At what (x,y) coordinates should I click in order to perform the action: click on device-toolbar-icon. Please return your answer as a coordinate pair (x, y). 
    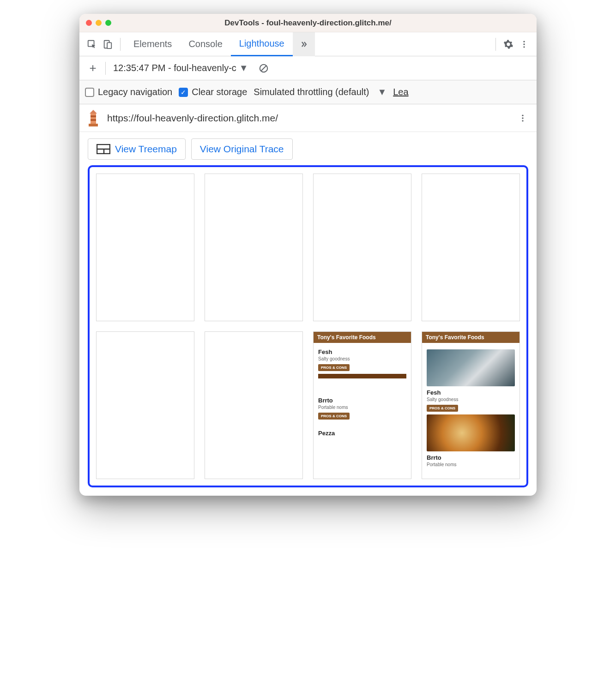
    Looking at the image, I should click on (108, 44).